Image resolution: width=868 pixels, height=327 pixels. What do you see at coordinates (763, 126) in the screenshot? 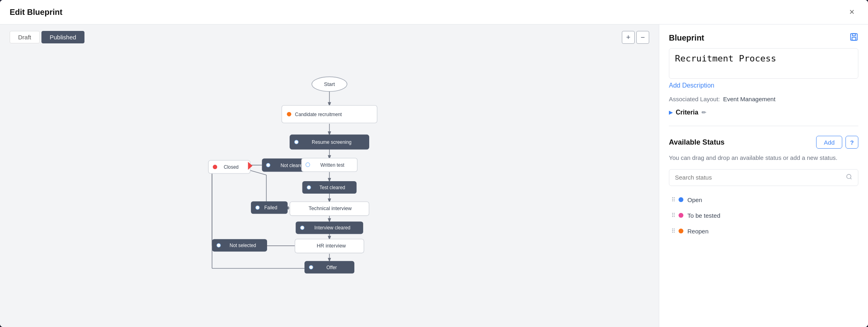
I see `divider` at bounding box center [763, 126].